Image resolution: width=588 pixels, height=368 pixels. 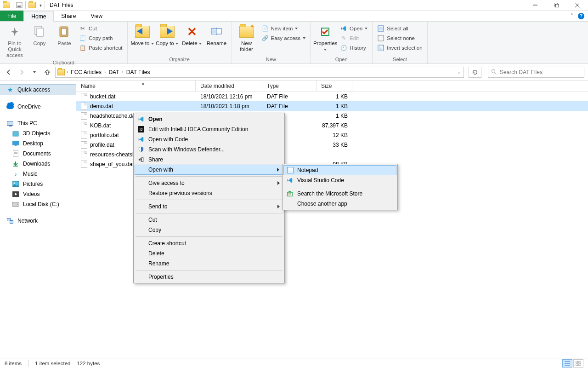 What do you see at coordinates (68, 16) in the screenshot?
I see `tab-share: Share` at bounding box center [68, 16].